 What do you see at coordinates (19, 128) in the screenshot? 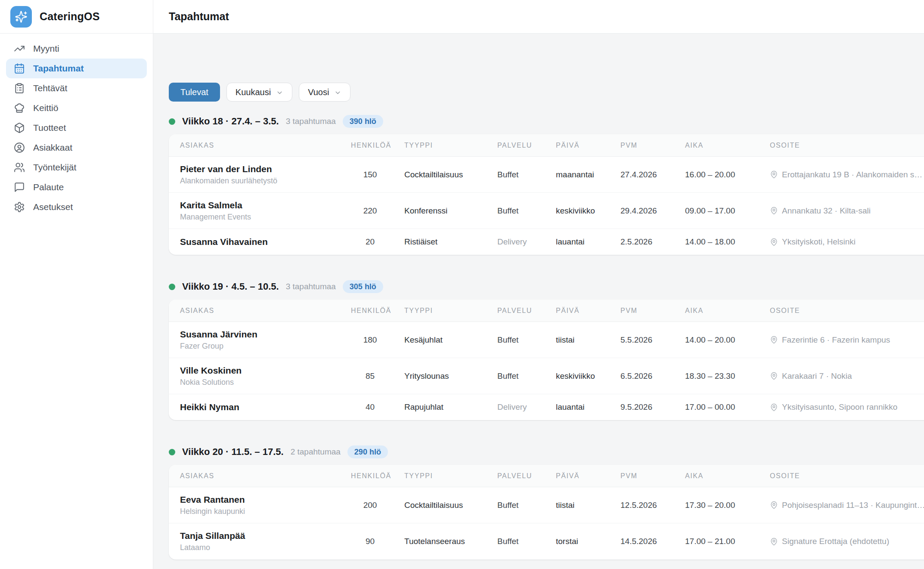
I see `package-icon` at bounding box center [19, 128].